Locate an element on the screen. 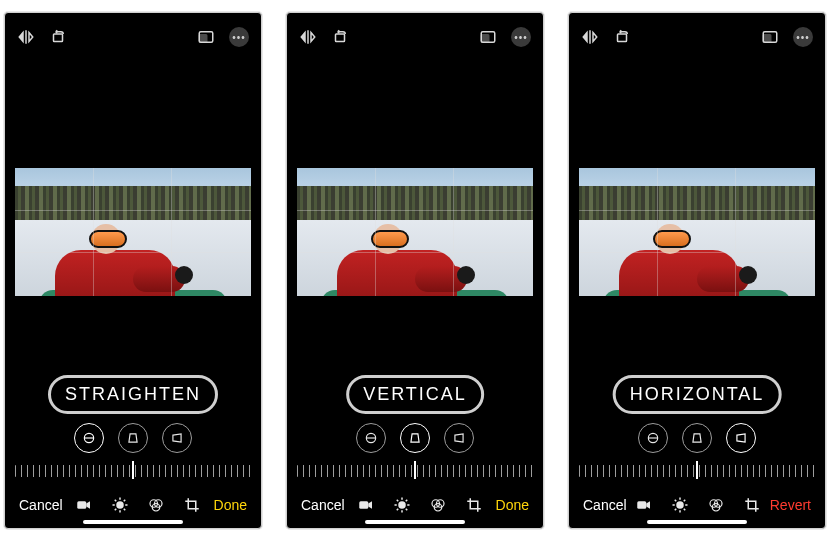 The height and width of the screenshot is (539, 830). photo-subject is located at coordinates (112, 259).